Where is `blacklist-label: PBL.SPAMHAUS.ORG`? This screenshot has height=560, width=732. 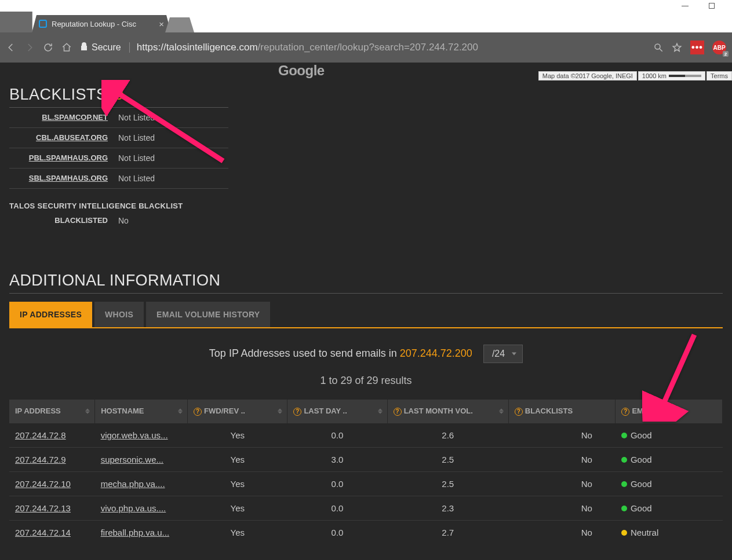
blacklist-label: PBL.SPAMHAUS.ORG is located at coordinates (64, 158).